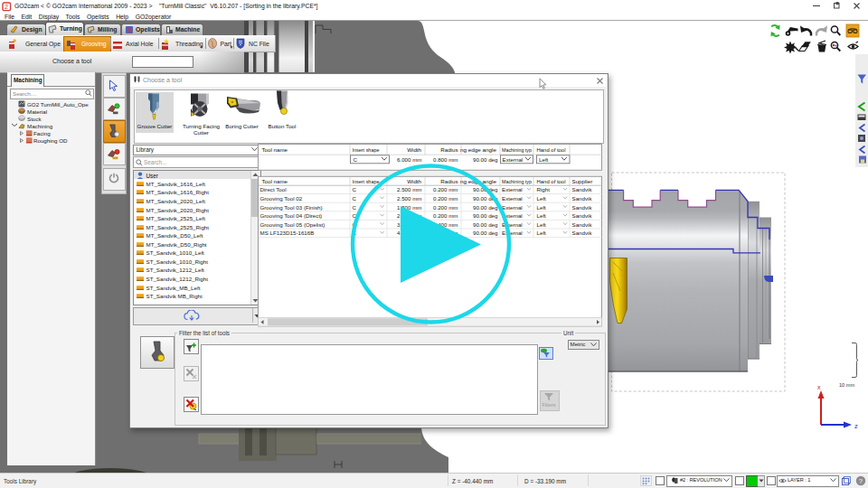  I want to click on svg-text: MS LF123D15-1616B, so click(288, 233).